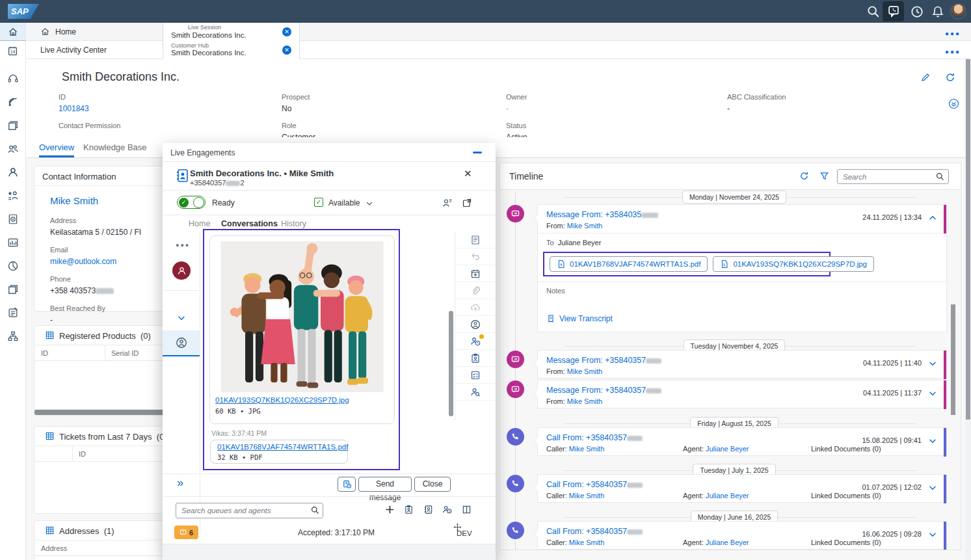 The image size is (971, 560). What do you see at coordinates (893, 177) in the screenshot?
I see `timeline-search-input` at bounding box center [893, 177].